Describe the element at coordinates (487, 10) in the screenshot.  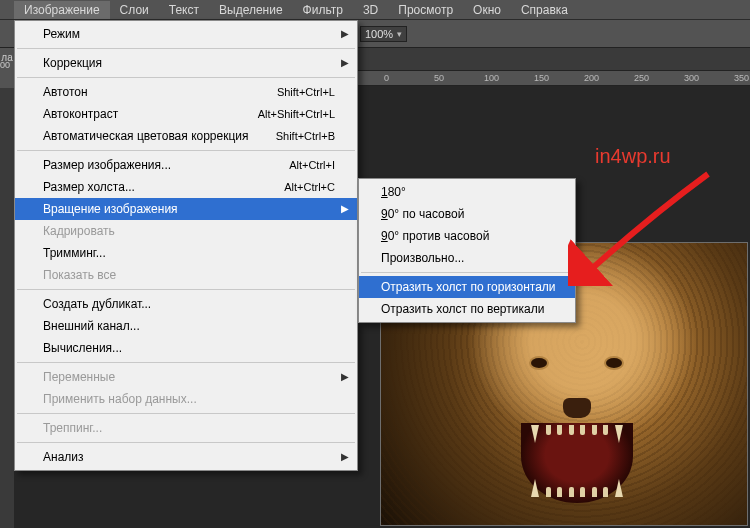
I see `menu-окно: Окно` at that location.